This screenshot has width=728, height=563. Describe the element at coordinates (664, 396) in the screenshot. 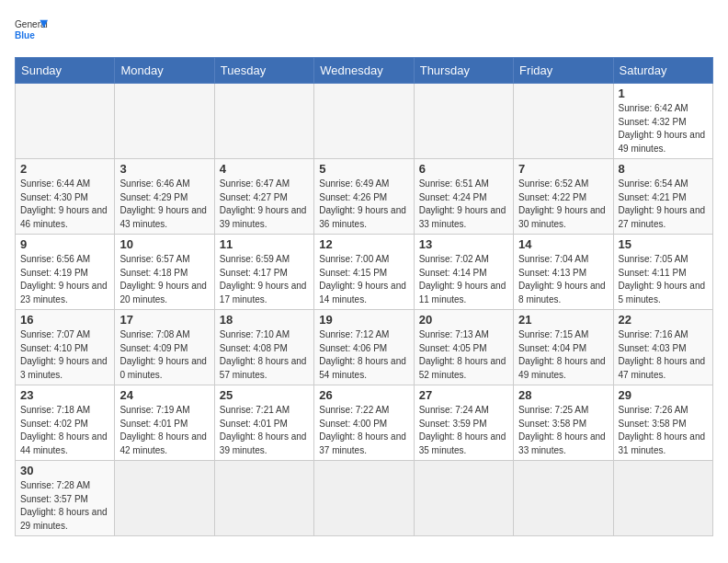

I see `day-number: 29` at that location.